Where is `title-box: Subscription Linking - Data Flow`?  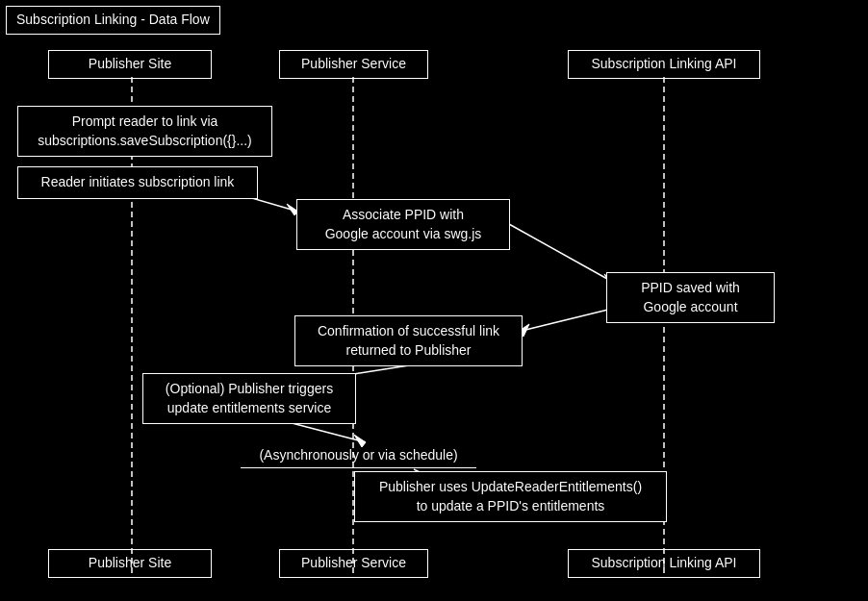 title-box: Subscription Linking - Data Flow is located at coordinates (114, 20).